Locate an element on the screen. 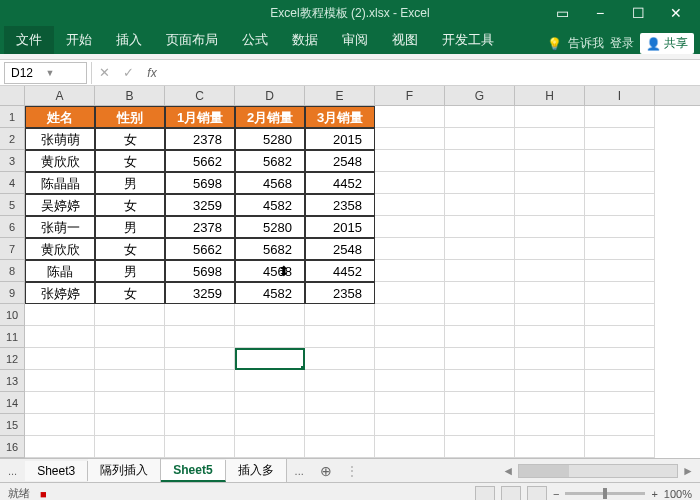 The image size is (700, 500). maximize-button: ☐ is located at coordinates (638, 13).